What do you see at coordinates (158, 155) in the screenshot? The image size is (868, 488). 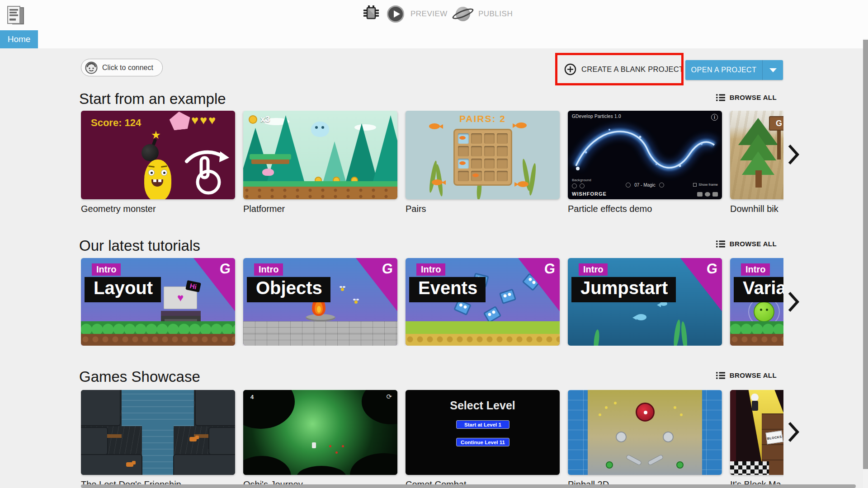 I see `geometry-monster-thumbnail: Score: 124 ♥♥♥` at bounding box center [158, 155].